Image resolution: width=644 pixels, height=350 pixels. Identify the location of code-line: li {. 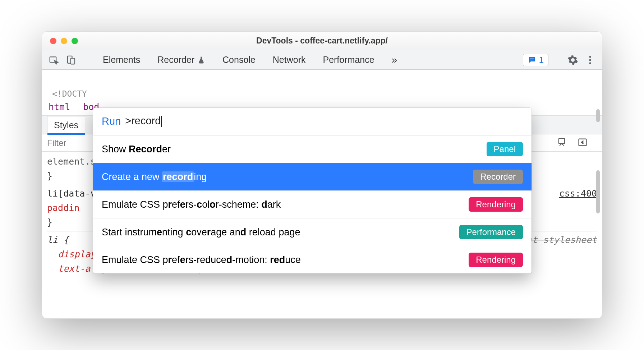
(58, 240).